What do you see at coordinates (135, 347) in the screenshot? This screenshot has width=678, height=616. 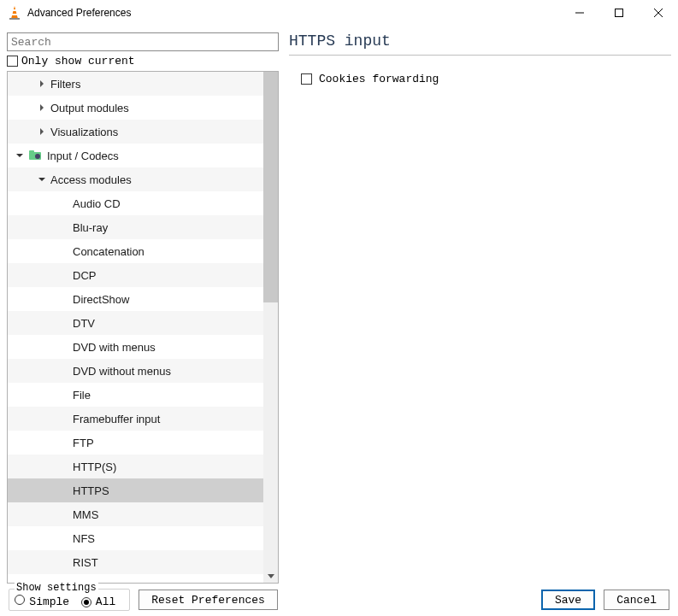 I see `tree-item: DVD with menus` at bounding box center [135, 347].